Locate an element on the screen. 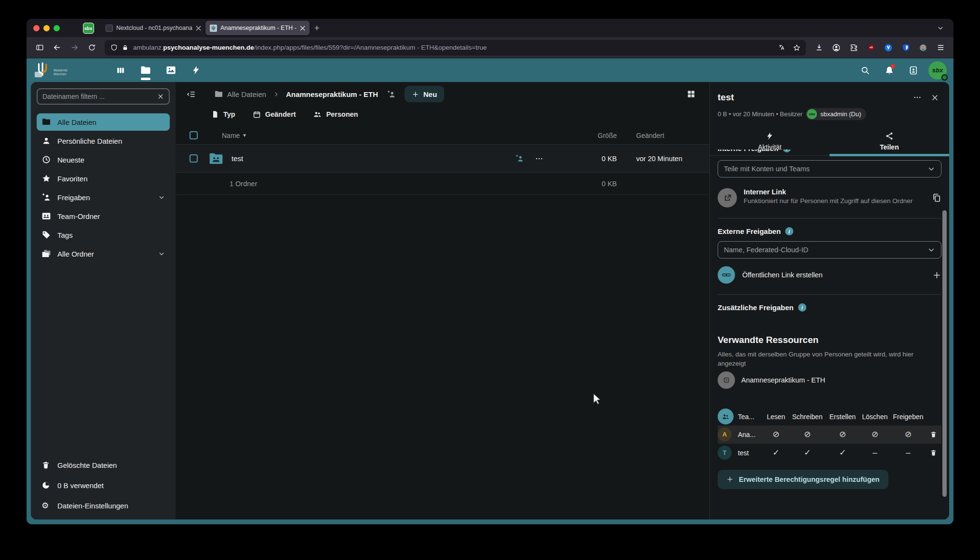 Image resolution: width=980 pixels, height=560 pixels. pinned-tab-sbx: sbx is located at coordinates (88, 28).